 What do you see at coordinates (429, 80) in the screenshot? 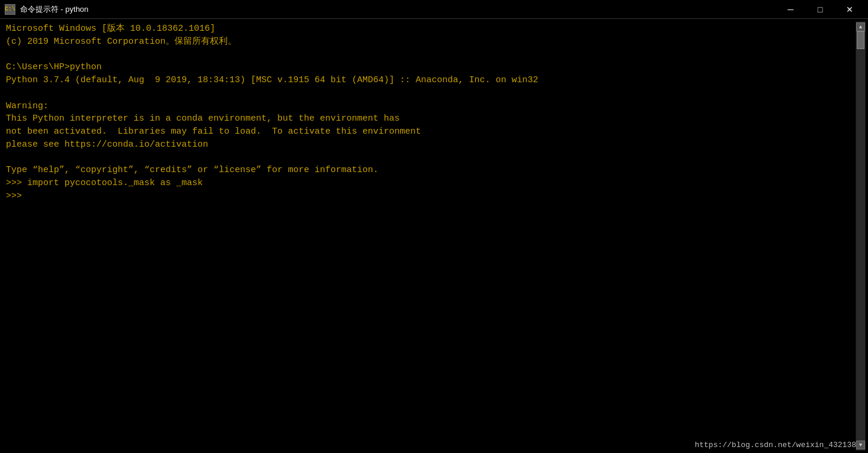
I see `line-python-version: Python 3.7.4 (default, Aug 9 2019, 18:34…` at bounding box center [429, 80].